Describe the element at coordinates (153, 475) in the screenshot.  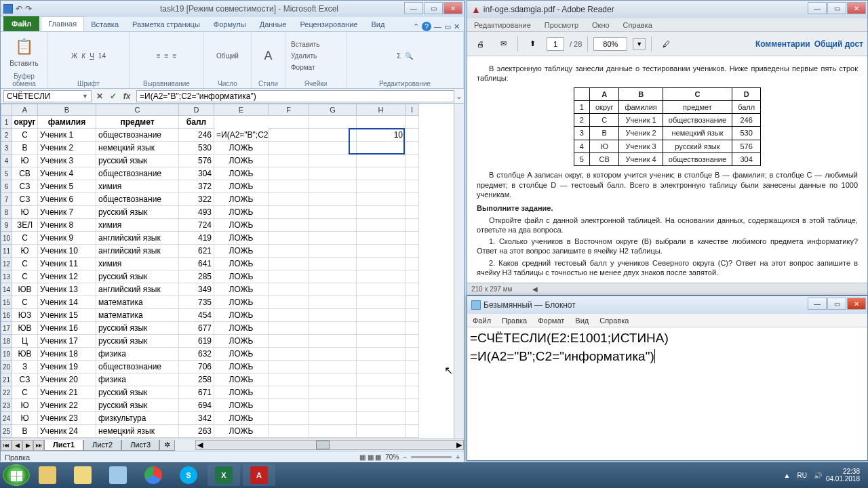
I see `taskbar-chrome` at that location.